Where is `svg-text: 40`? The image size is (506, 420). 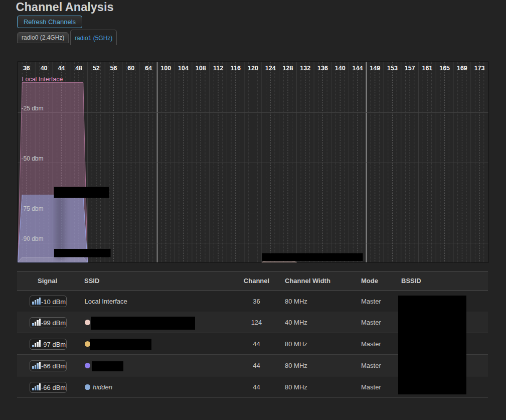
svg-text: 40 is located at coordinates (44, 68).